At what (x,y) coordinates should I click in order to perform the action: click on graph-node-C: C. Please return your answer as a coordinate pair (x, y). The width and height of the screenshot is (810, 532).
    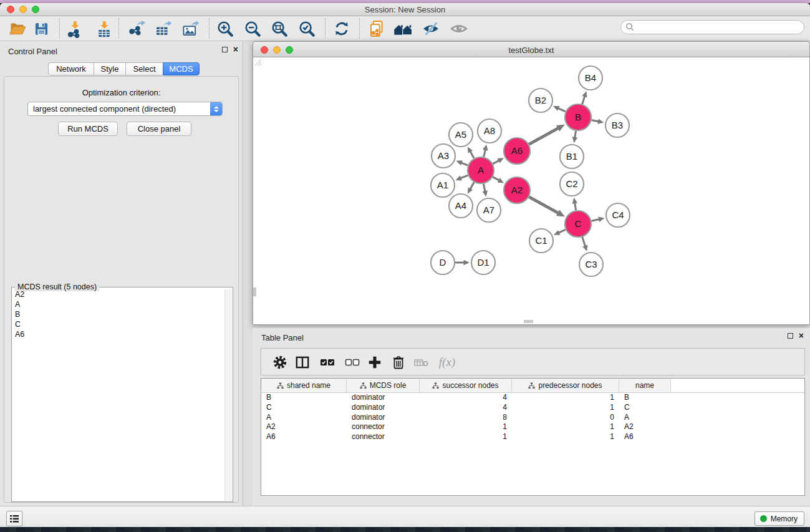
    Looking at the image, I should click on (578, 224).